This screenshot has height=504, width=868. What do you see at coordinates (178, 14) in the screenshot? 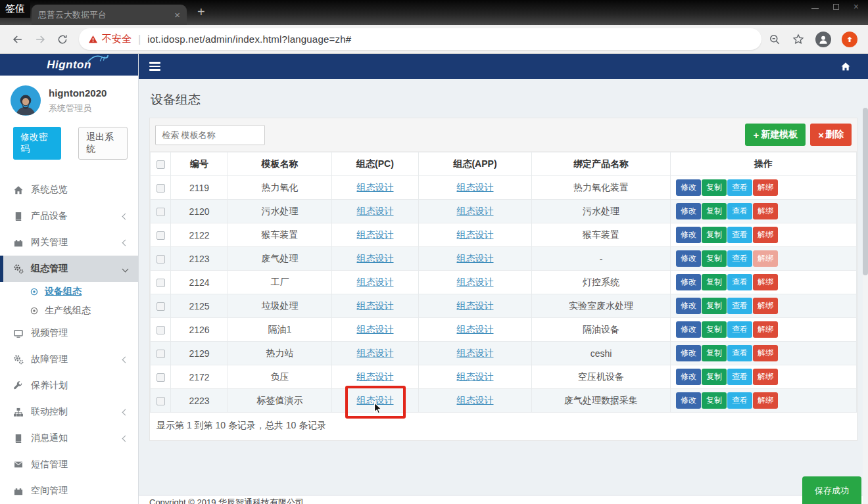
I see `tab-close-icon: ×` at bounding box center [178, 14].